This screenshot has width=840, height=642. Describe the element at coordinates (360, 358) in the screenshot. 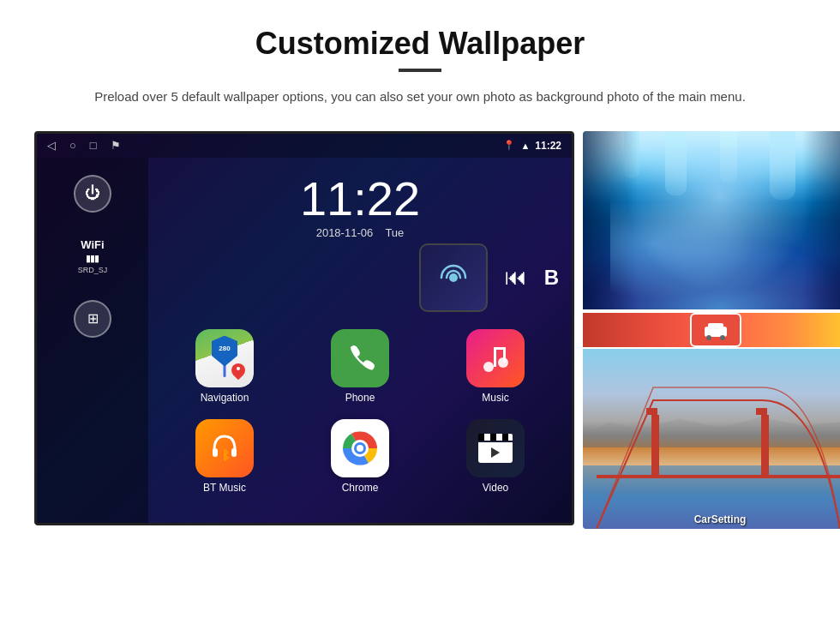

I see `phone-app-icon` at that location.